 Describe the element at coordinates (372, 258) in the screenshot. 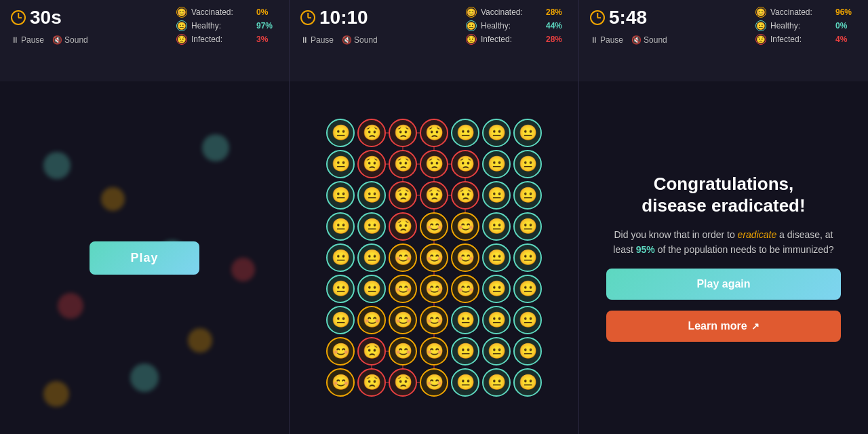

I see `grid-node-4-1: 😐` at that location.